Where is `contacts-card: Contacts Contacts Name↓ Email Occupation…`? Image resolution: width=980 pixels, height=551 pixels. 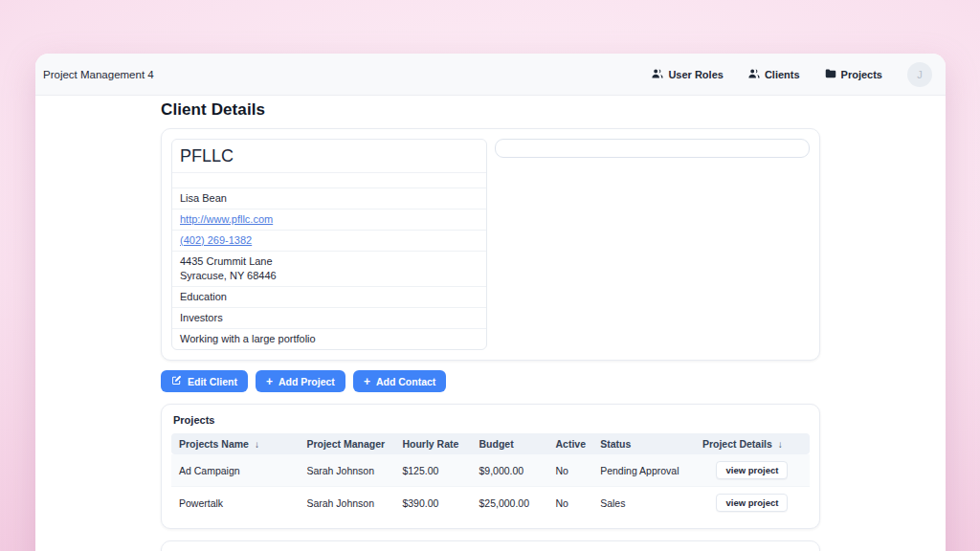 contacts-card: Contacts Contacts Name↓ Email Occupation… is located at coordinates (490, 545).